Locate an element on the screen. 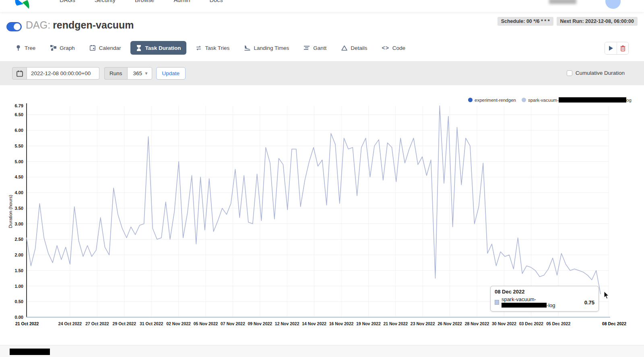  top-nav-bar: DAGs Security Browse Admin Docs is located at coordinates (322, 6).